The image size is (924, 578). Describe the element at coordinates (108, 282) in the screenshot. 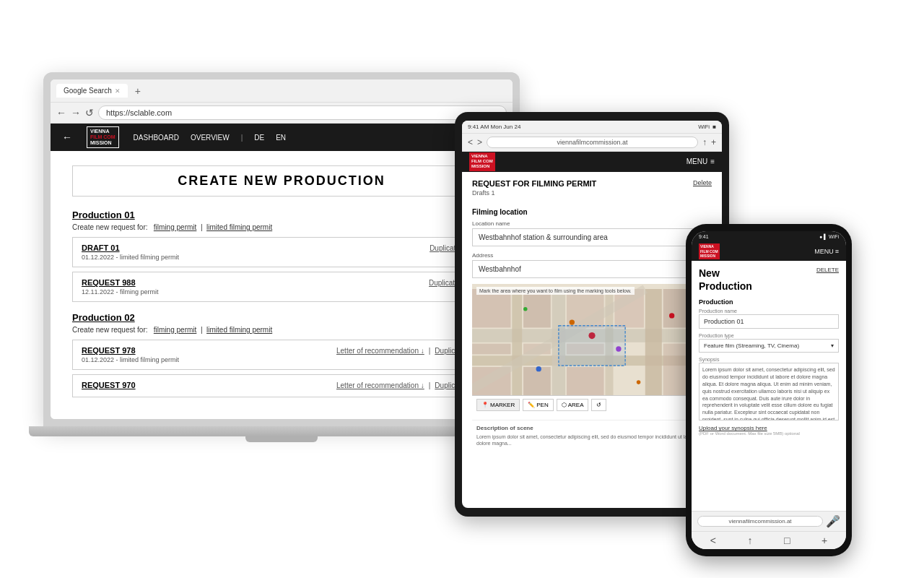

I see `request-988-title: REQUEST 988` at that location.